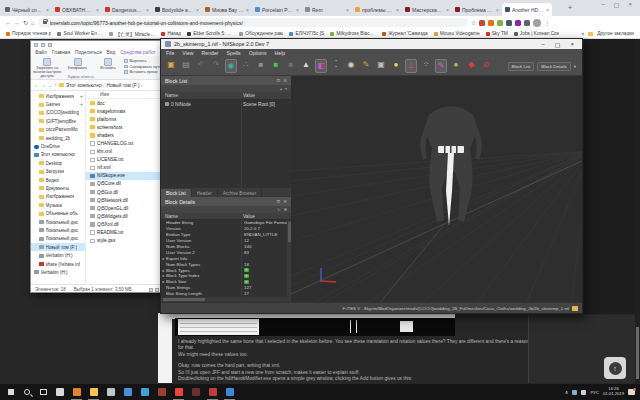  I want to click on column-header-name: Имя, so click(124, 95).